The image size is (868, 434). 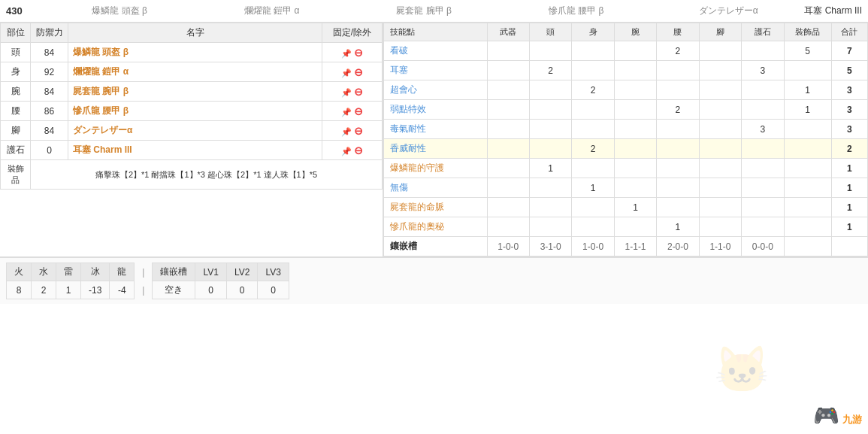 I want to click on skill-name: 屍套龍的命脈, so click(x=417, y=207).